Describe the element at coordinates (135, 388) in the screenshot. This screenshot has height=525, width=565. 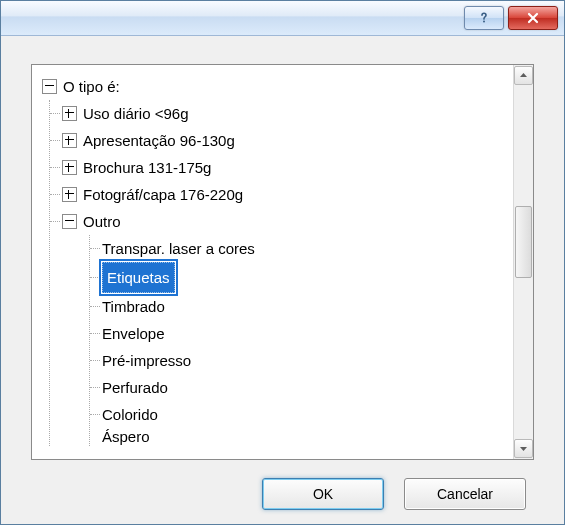
I see `tree-item-label: Perfurado` at that location.